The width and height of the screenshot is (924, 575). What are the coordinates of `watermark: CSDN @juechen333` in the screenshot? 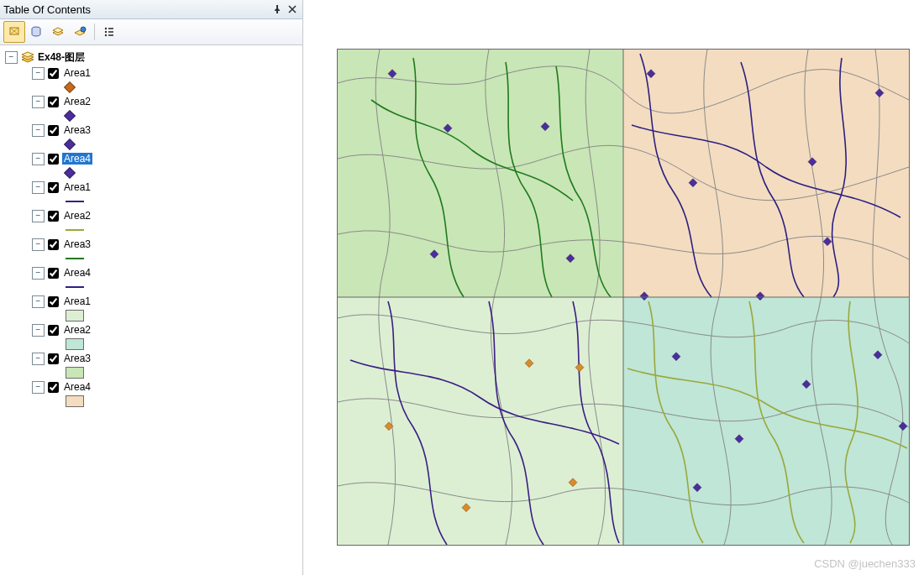 It's located at (865, 564).